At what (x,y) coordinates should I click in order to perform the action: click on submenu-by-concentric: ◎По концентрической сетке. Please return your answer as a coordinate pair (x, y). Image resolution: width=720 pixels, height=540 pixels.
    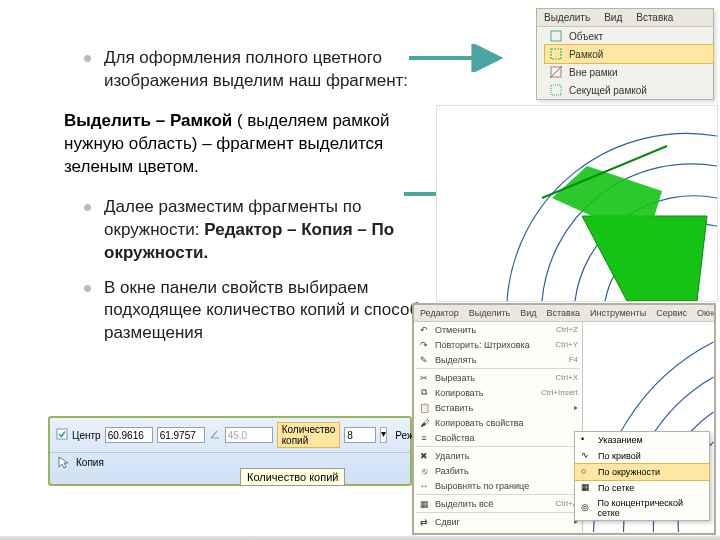
    Looking at the image, I should click on (642, 508).